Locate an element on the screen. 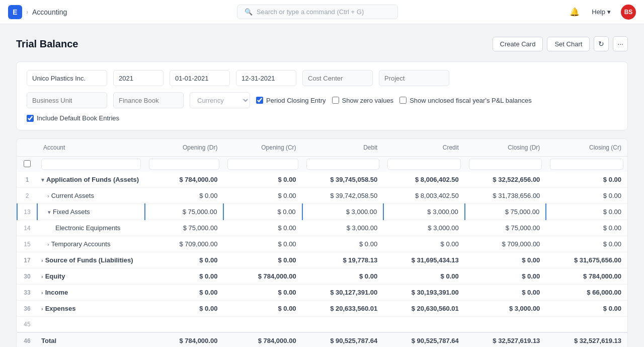  period-closing-text: Period Closing Entry is located at coordinates (296, 101).